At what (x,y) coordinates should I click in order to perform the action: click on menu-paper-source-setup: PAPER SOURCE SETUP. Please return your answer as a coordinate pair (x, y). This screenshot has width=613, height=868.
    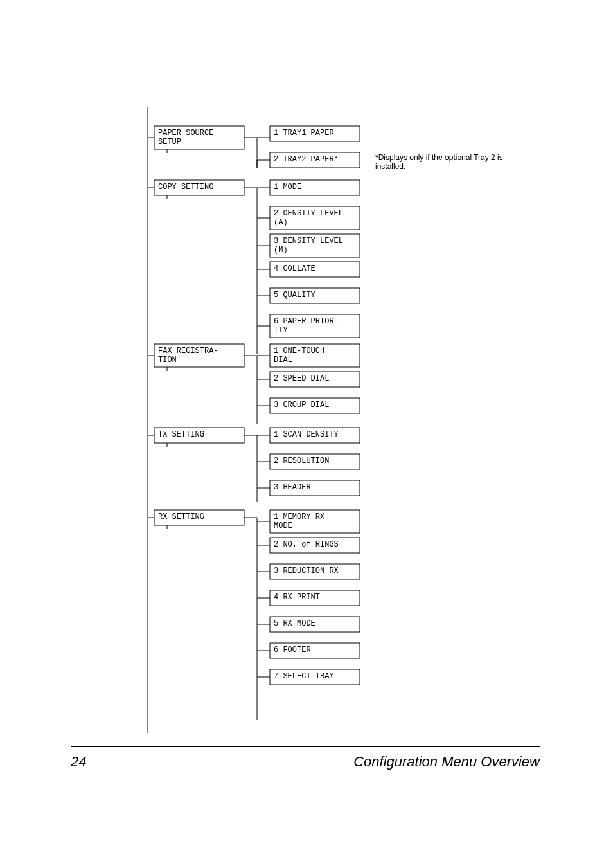
    Looking at the image, I should click on (200, 138).